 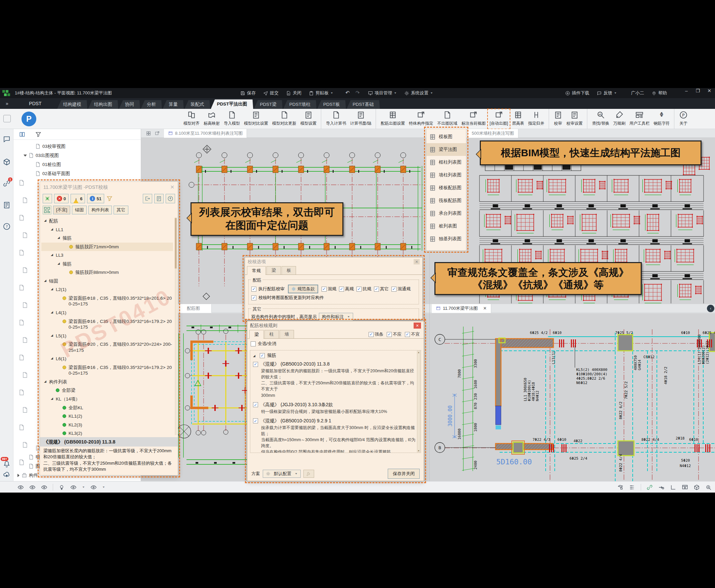 I want to click on ribbon-tab: PDST平法出图, so click(x=232, y=104).